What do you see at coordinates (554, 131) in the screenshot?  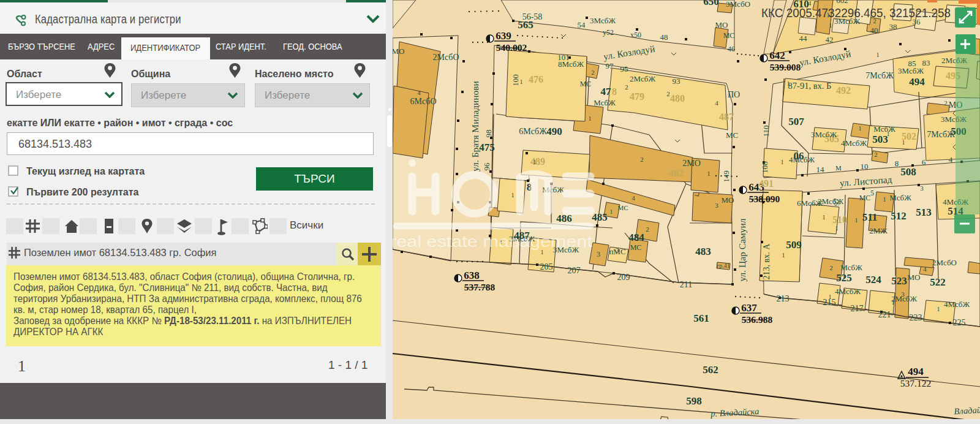 I see `svg-text: 490` at bounding box center [554, 131].